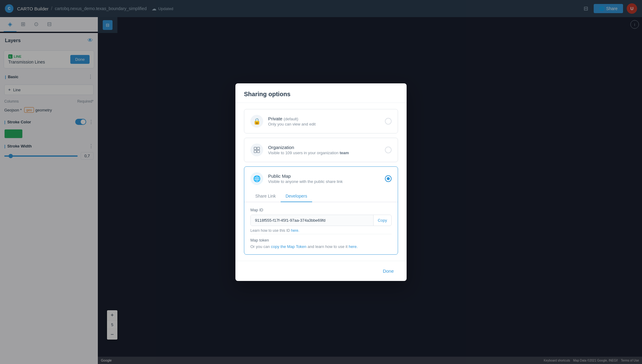 The width and height of the screenshot is (642, 364). I want to click on organization-option-icon, so click(257, 150).